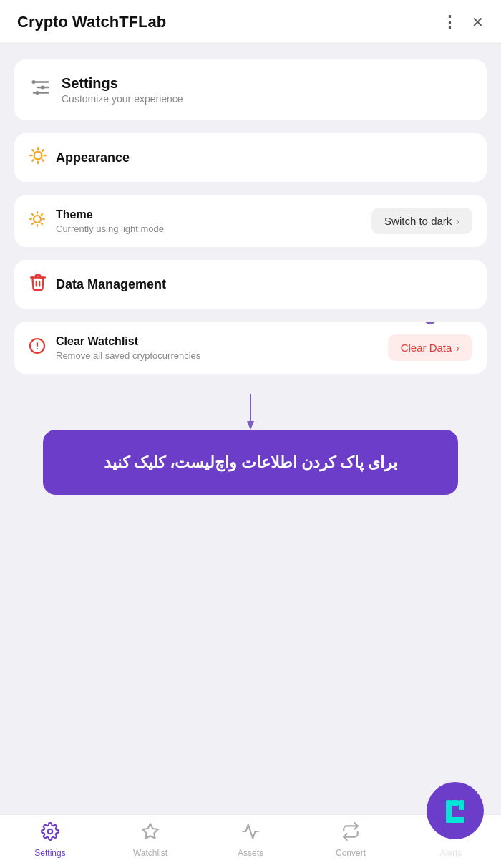 This screenshot has height=868, width=501. What do you see at coordinates (455, 811) in the screenshot?
I see `tflab-logo-svg` at bounding box center [455, 811].